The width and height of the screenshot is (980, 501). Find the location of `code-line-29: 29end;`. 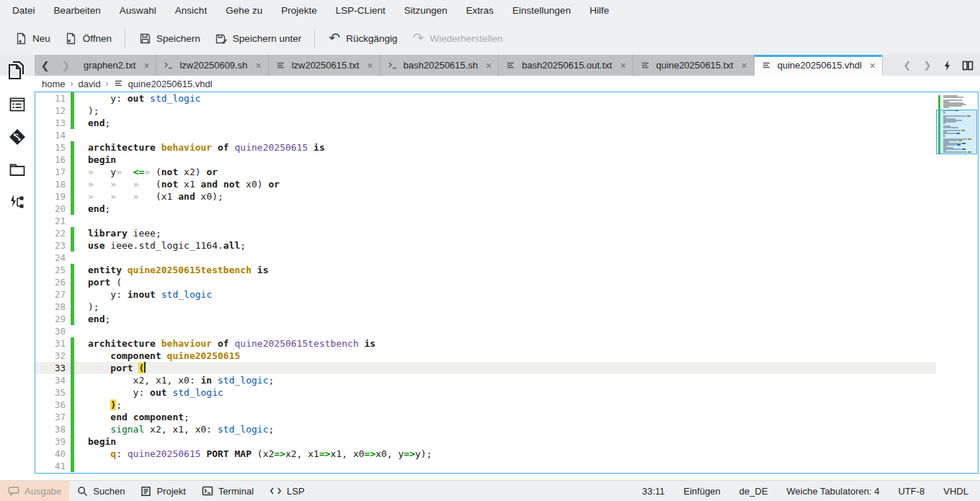

code-line-29: 29end; is located at coordinates (507, 319).